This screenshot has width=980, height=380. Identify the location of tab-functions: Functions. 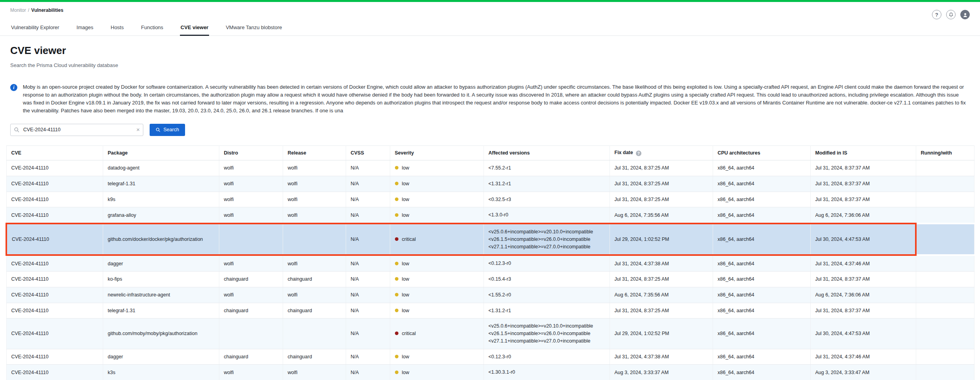
(152, 28).